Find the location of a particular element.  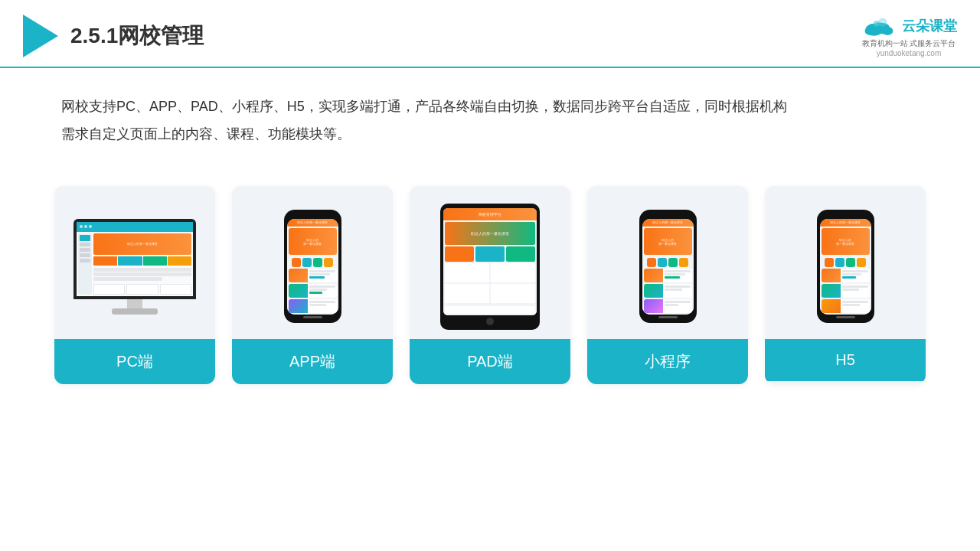

card-app-image: 职达人的第一量化课堂 职达人的第一量化课堂 is located at coordinates (312, 262).